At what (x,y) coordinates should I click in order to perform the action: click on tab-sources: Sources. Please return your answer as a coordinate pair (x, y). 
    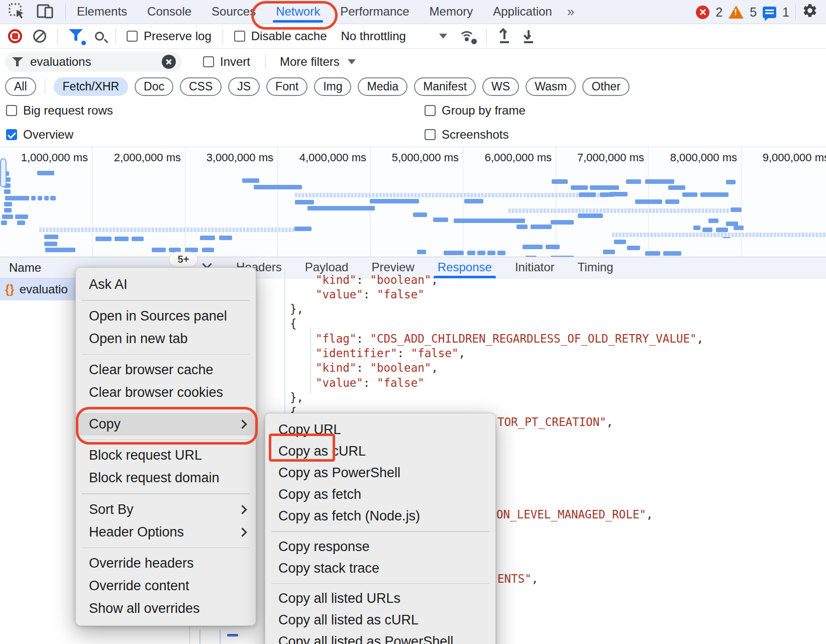
    Looking at the image, I should click on (234, 12).